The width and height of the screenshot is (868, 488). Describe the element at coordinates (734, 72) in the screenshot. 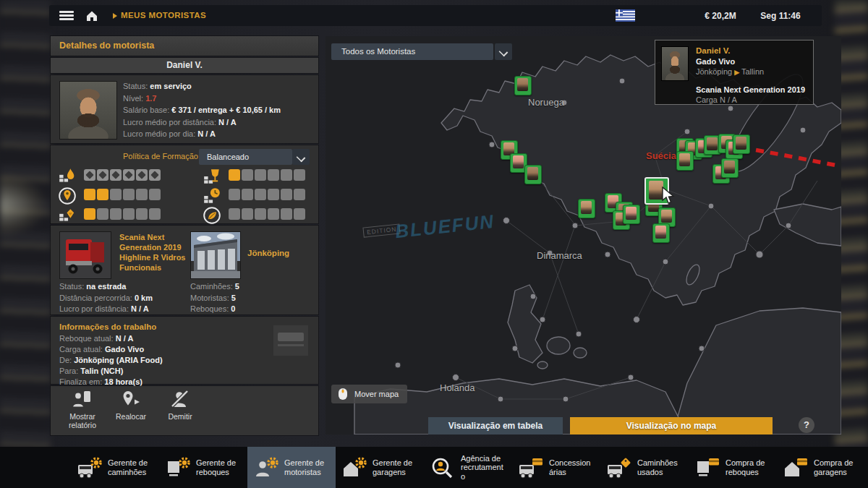

I see `driver-hover-card: Daniel V. Gado Vivo Jönköping ▶ Tallinn …` at that location.